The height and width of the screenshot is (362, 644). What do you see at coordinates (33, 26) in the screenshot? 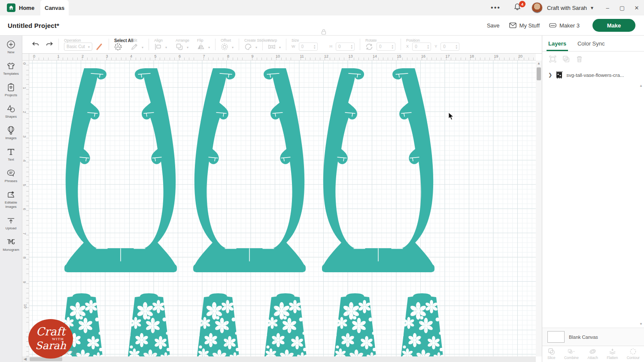
I see `project-title: Untitled Project*` at bounding box center [33, 26].